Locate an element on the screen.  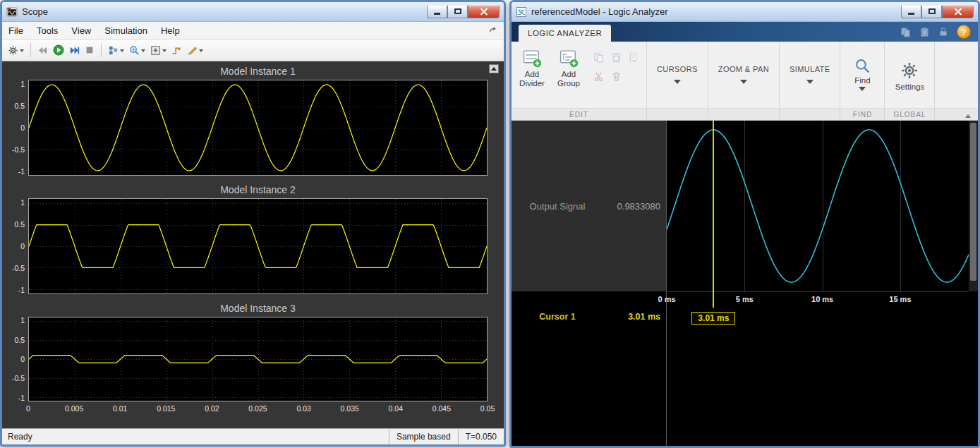
measurements-button is located at coordinates (195, 50).